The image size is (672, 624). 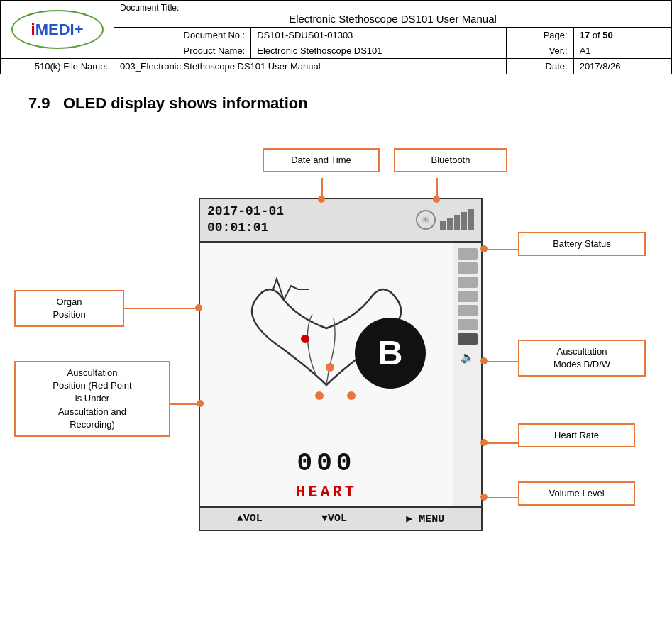 What do you see at coordinates (425, 519) in the screenshot?
I see `menu-label: ▶ MENU` at bounding box center [425, 519].